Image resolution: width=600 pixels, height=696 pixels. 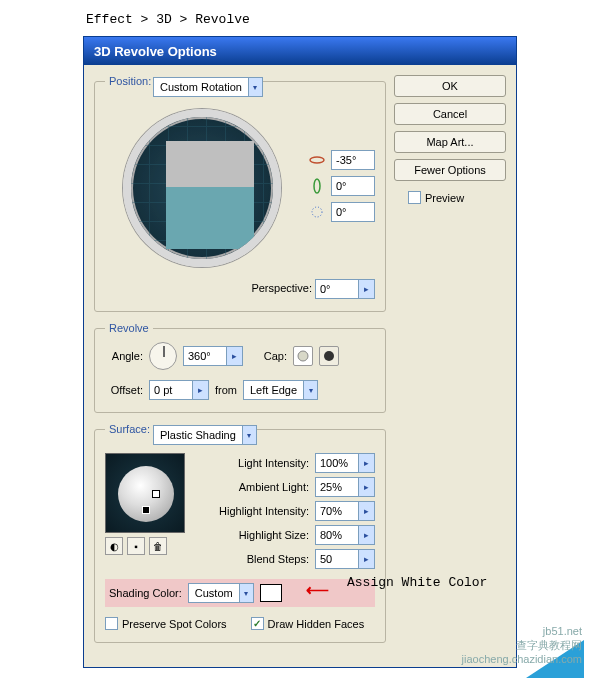 What do you see at coordinates (318, 590) in the screenshot?
I see `annotation-arrow-icon: ⟵` at bounding box center [318, 590].